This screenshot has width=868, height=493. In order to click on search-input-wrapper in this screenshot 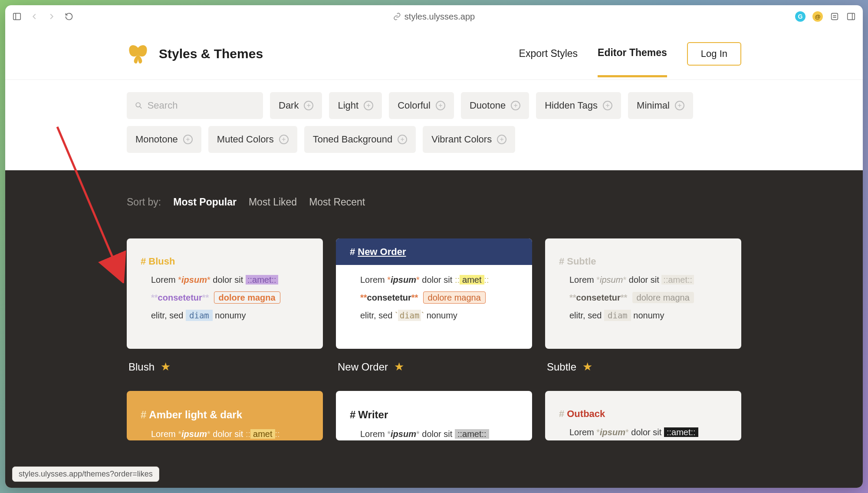, I will do `click(195, 106)`.